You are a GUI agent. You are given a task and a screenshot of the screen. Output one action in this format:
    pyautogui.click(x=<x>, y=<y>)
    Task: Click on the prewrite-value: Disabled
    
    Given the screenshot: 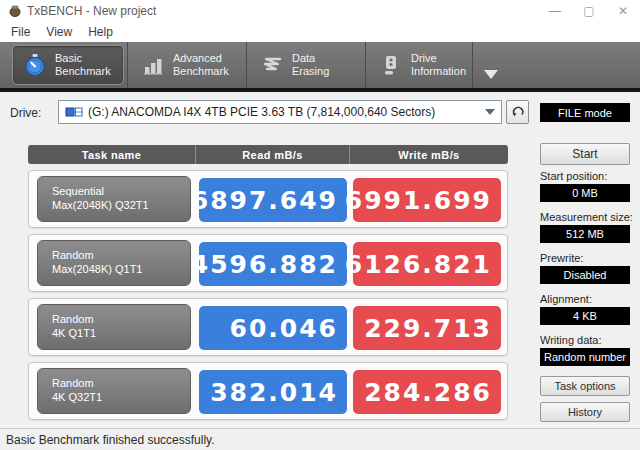 What is the action you would take?
    pyautogui.click(x=585, y=275)
    